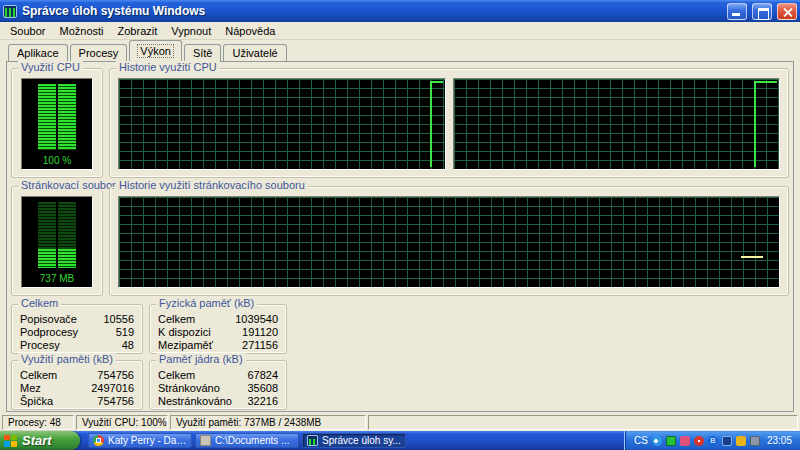  I want to click on task-manager-icon, so click(312, 440).